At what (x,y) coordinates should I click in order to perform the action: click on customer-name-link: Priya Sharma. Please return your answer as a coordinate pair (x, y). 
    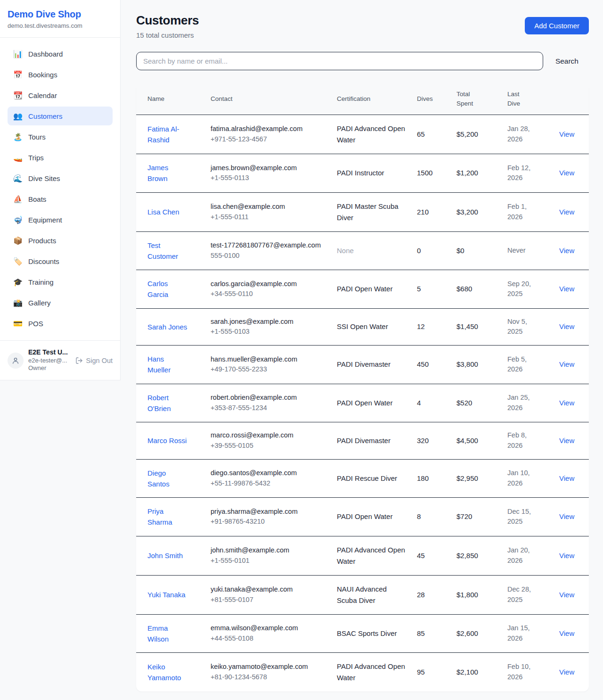
    Looking at the image, I should click on (168, 517).